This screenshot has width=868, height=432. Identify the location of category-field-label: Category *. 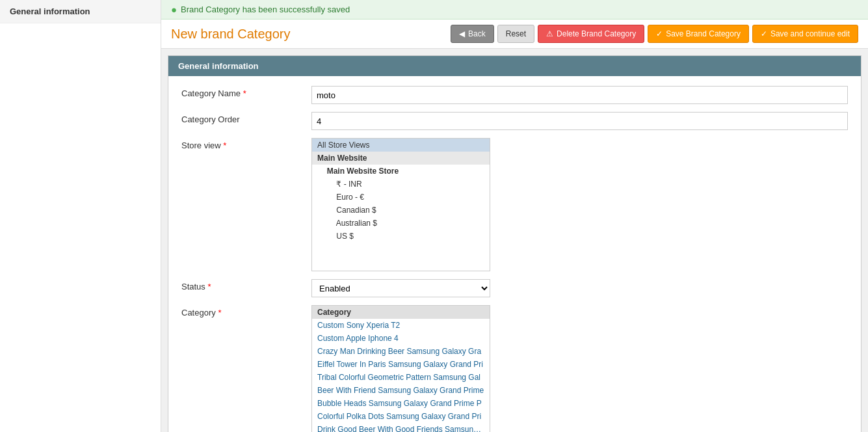
(246, 311).